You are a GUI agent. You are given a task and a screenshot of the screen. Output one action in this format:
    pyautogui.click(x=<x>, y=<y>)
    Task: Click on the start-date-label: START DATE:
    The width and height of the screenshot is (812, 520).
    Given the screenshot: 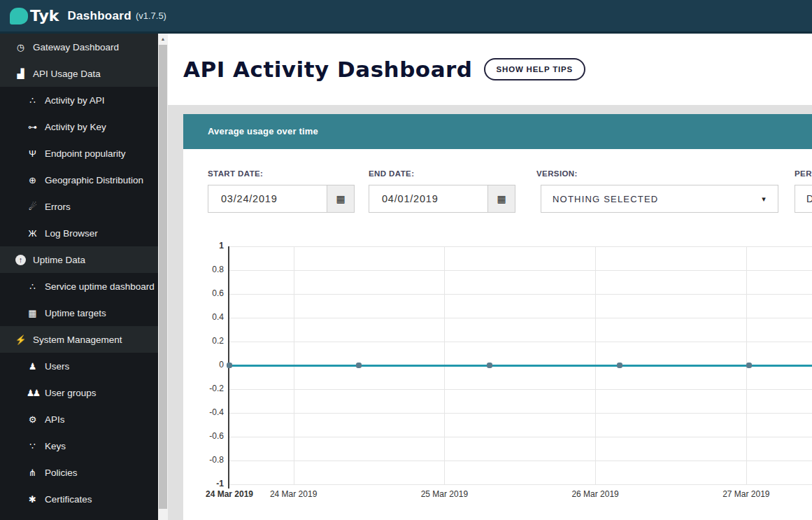 What is the action you would take?
    pyautogui.click(x=281, y=174)
    